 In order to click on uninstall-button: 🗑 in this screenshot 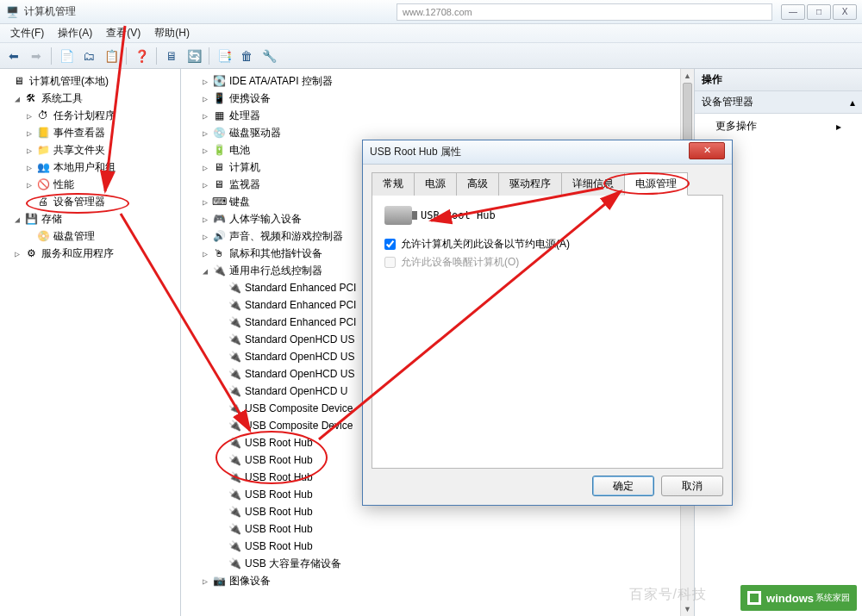, I will do `click(247, 56)`.